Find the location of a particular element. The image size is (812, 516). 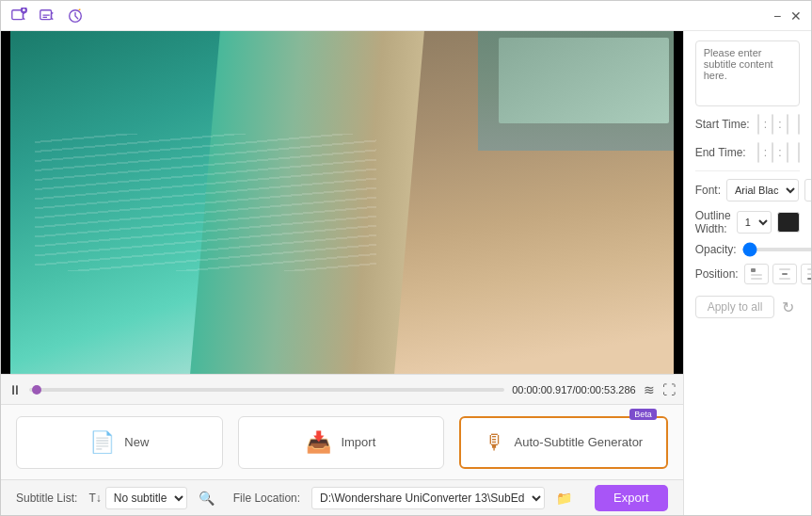

position-buttons is located at coordinates (777, 274).